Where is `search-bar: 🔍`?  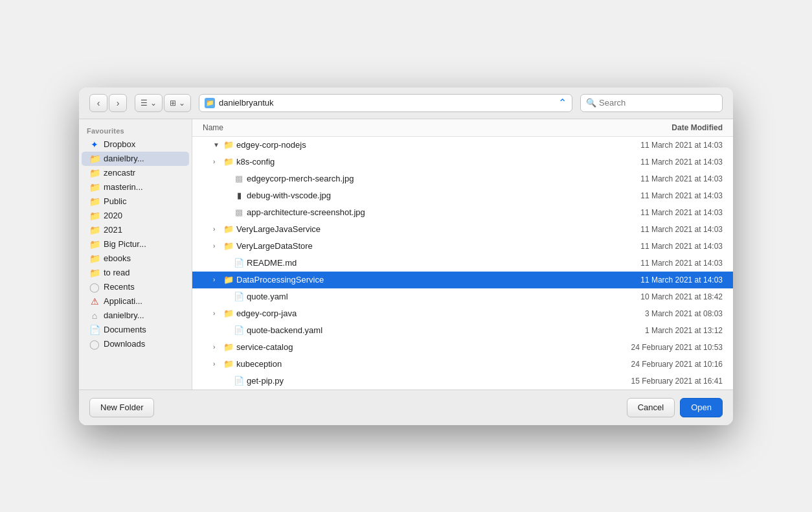 search-bar: 🔍 is located at coordinates (651, 103).